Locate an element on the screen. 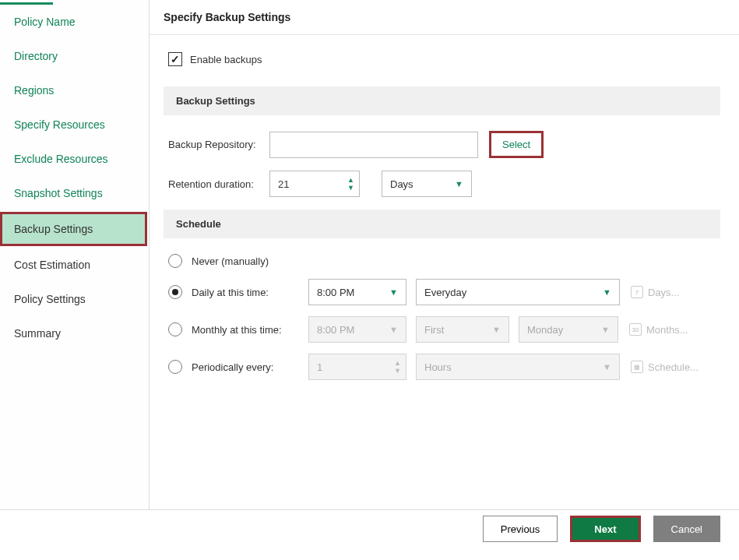 The height and width of the screenshot is (560, 739). monthly-months-link-label: Months... is located at coordinates (667, 330).